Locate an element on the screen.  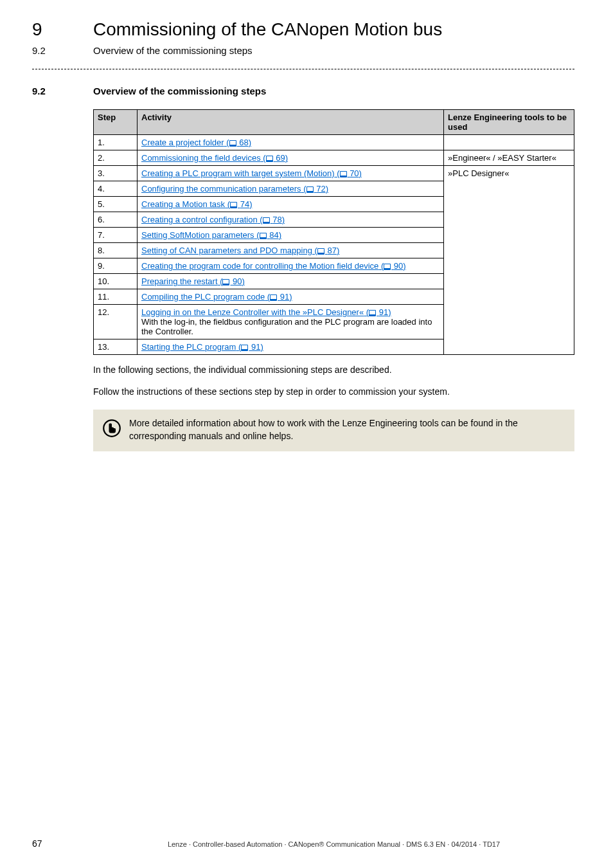
cell-activity: Create a project folder ( 68) is located at coordinates (290, 143).